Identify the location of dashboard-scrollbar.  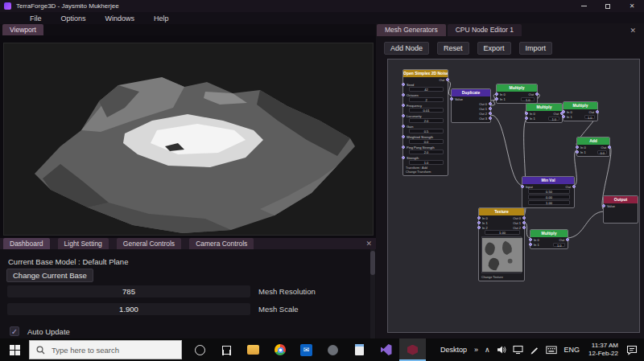
(373, 294).